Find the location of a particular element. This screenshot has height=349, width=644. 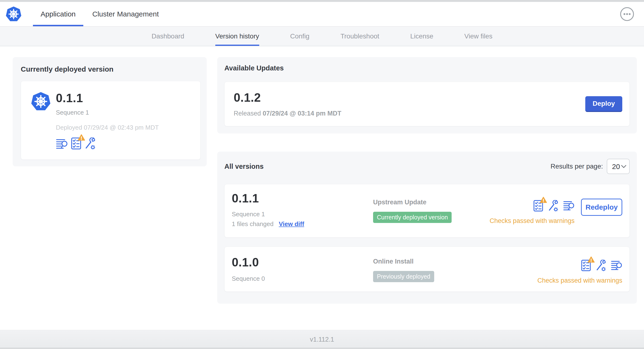

update-released-date: Released 07/29/24 @ 03:14 pm MDT is located at coordinates (288, 114).